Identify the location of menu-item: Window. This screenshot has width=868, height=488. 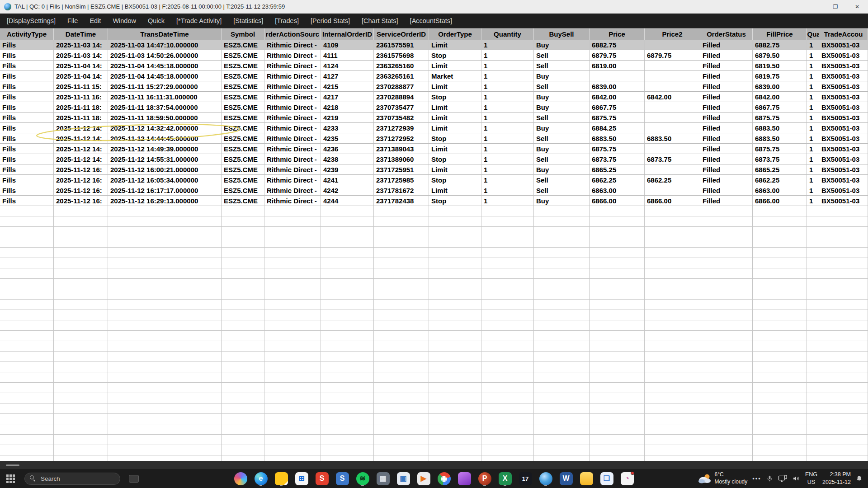
(124, 21).